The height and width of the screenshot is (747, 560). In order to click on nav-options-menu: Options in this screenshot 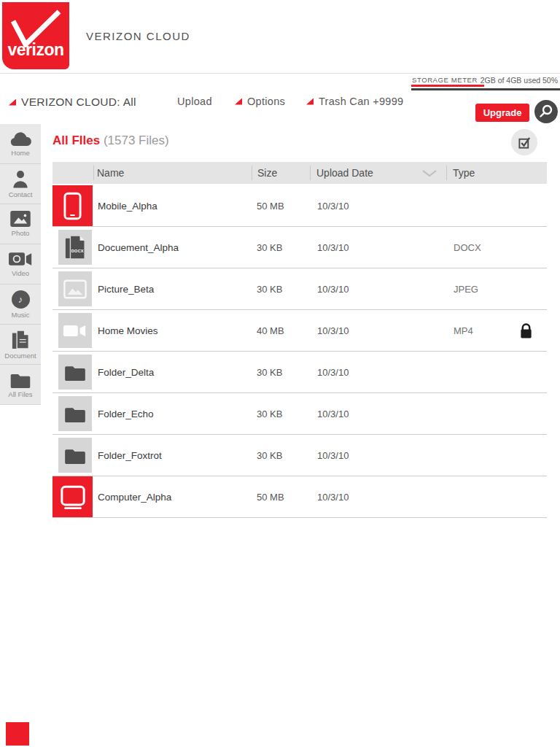, I will do `click(260, 101)`.